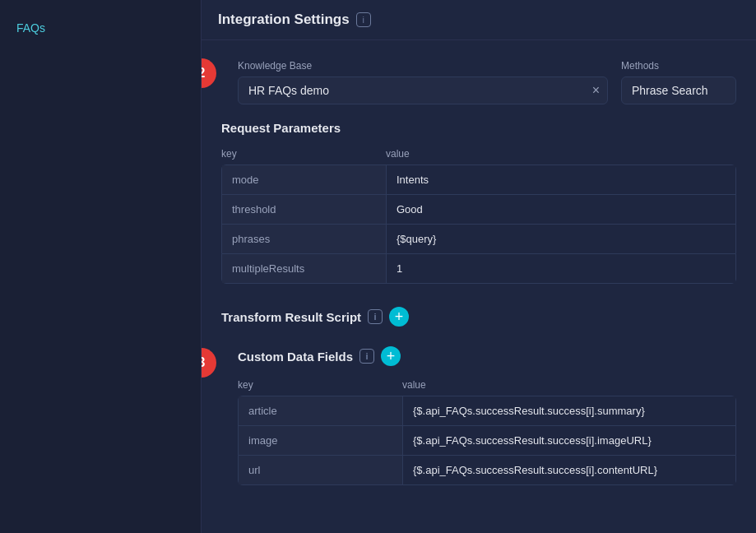 The height and width of the screenshot is (533, 756). I want to click on knowledge-base-field-wrap: Knowledge Base HR FAQs demo ×, so click(423, 82).